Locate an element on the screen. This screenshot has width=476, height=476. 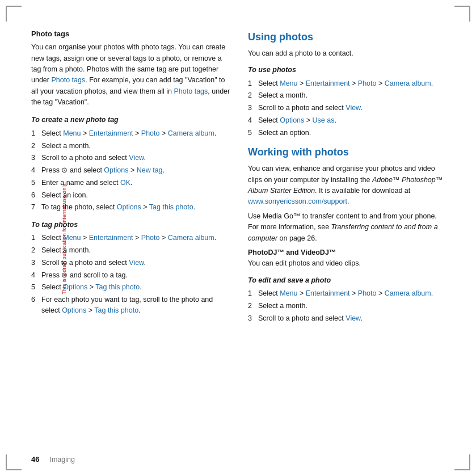
photodj-subheading: PhotoDJ™ and VideoDJ™ You can edit photo… is located at coordinates (348, 259).